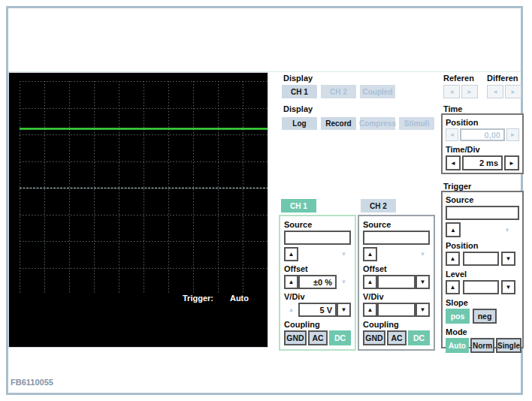 This screenshot has width=532, height=401. What do you see at coordinates (397, 237) in the screenshot?
I see `ch2-source-field` at bounding box center [397, 237].